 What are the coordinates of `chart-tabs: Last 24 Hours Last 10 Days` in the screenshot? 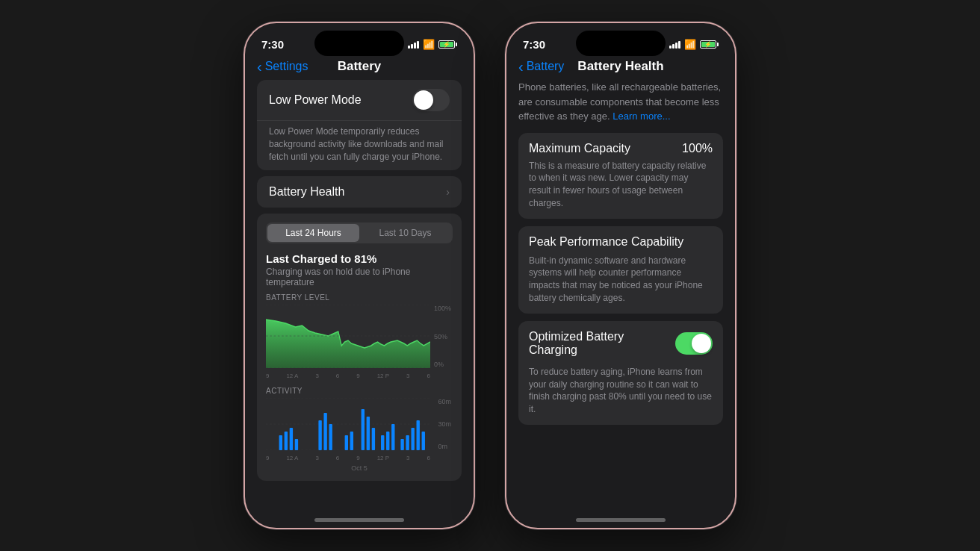 It's located at (359, 233).